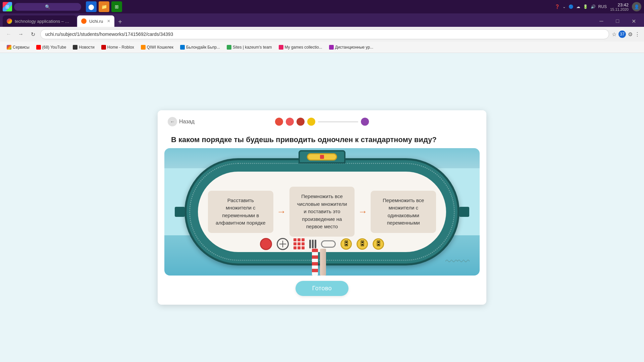 The width and height of the screenshot is (644, 362). Describe the element at coordinates (322, 122) in the screenshot. I see `progress-indicator` at that location.